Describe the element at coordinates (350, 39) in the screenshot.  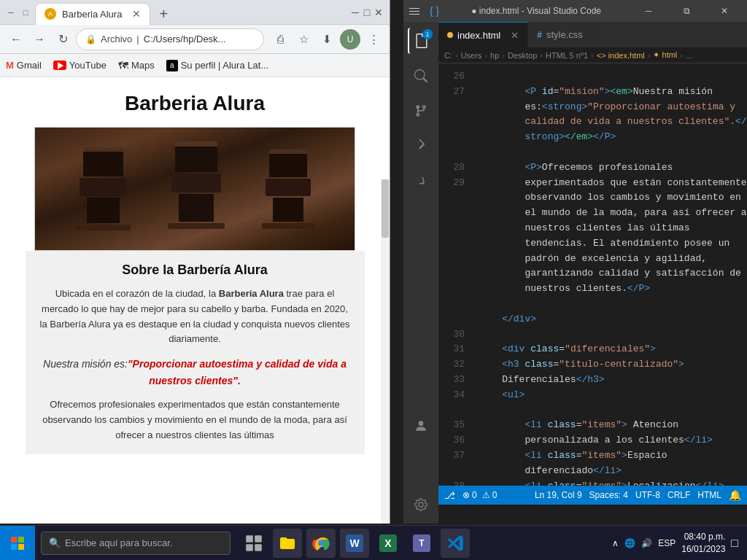
I see `profile-avatar: U` at that location.